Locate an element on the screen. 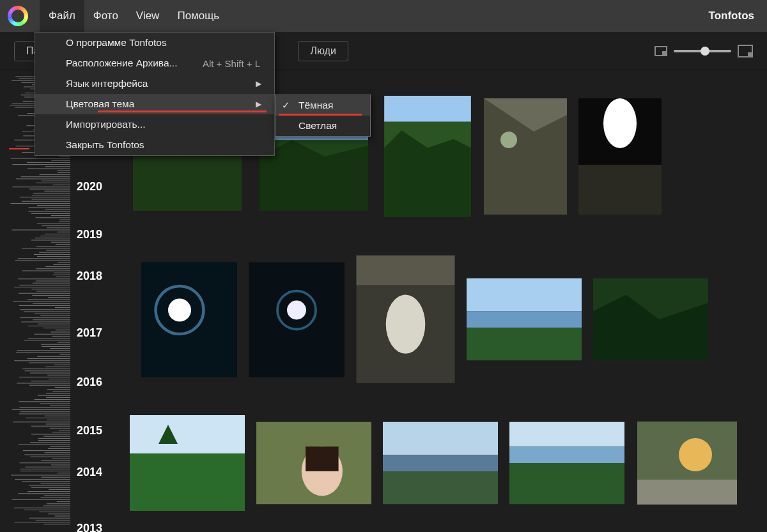 Image resolution: width=767 pixels, height=532 pixels. dd-archive-location: Расположение Архива... Alt + Shift + L is located at coordinates (155, 63).